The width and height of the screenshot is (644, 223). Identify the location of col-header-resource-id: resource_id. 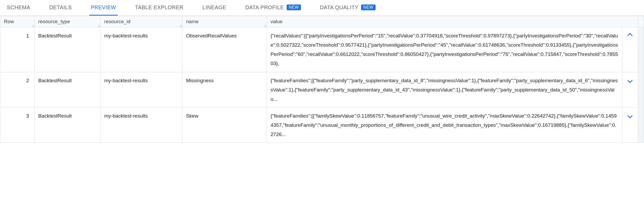
(141, 22).